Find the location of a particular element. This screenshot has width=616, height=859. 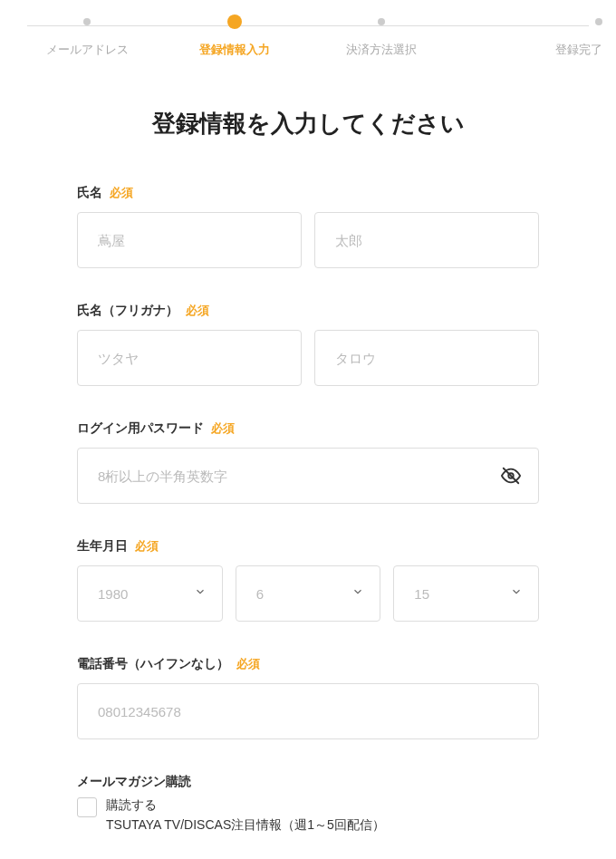

newsletter-checkbox is located at coordinates (87, 807).